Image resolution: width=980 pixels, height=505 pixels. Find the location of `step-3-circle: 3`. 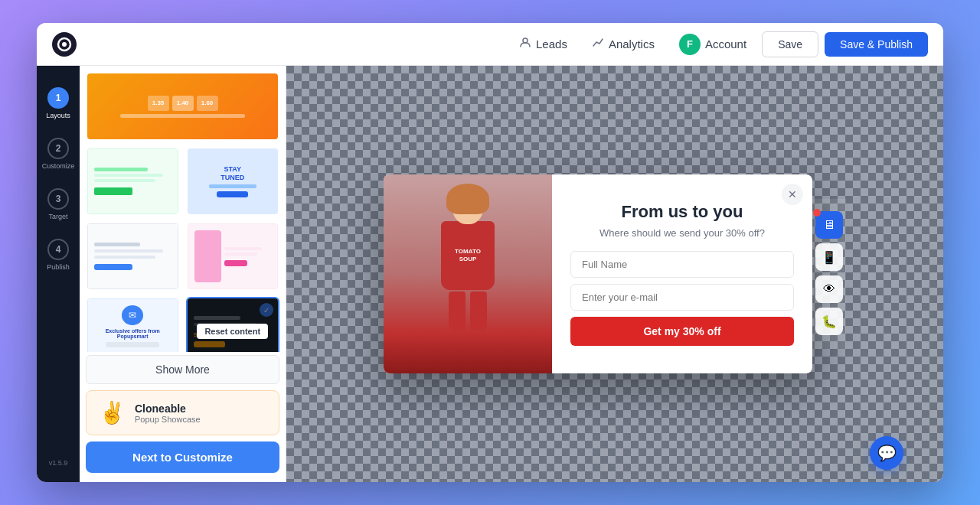

step-3-circle: 3 is located at coordinates (58, 199).